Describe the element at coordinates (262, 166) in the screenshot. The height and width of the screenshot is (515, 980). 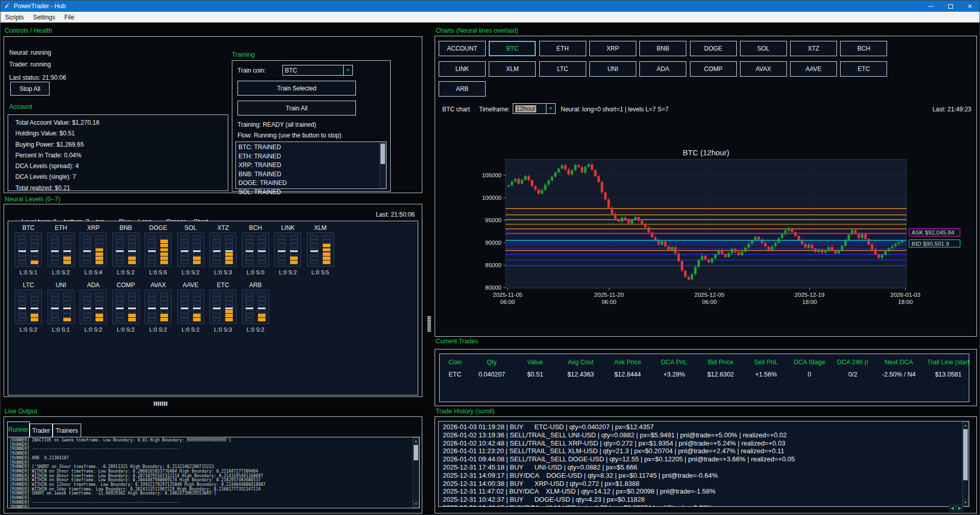
I see `trained-coin-item: XRP: TRAINED` at that location.